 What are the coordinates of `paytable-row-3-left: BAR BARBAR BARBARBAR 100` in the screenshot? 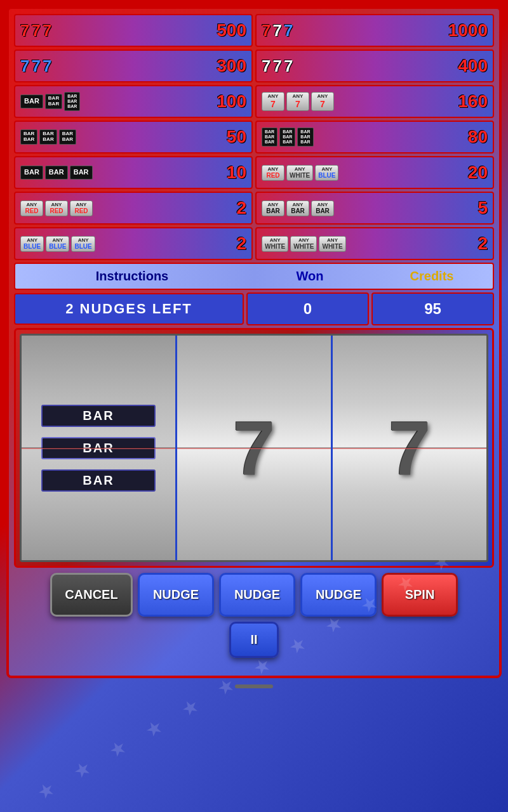 It's located at (133, 102).